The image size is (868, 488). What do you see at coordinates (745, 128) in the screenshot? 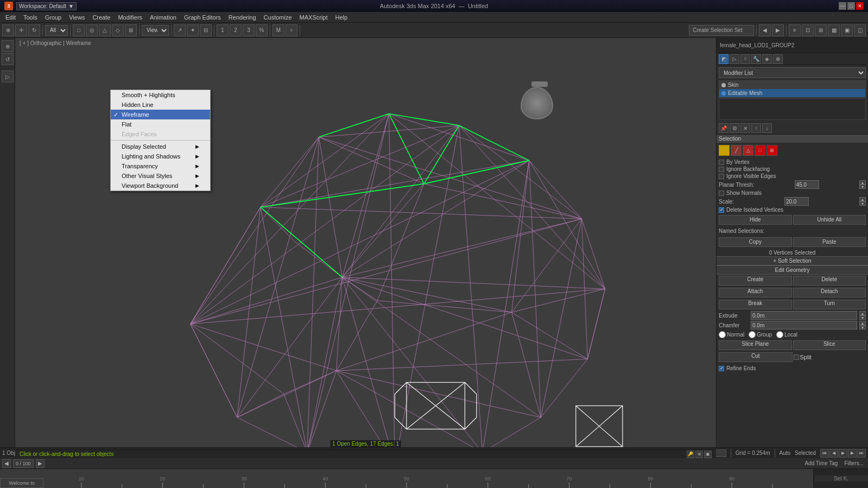
I see `mod-del-btn: ✕` at bounding box center [745, 128].